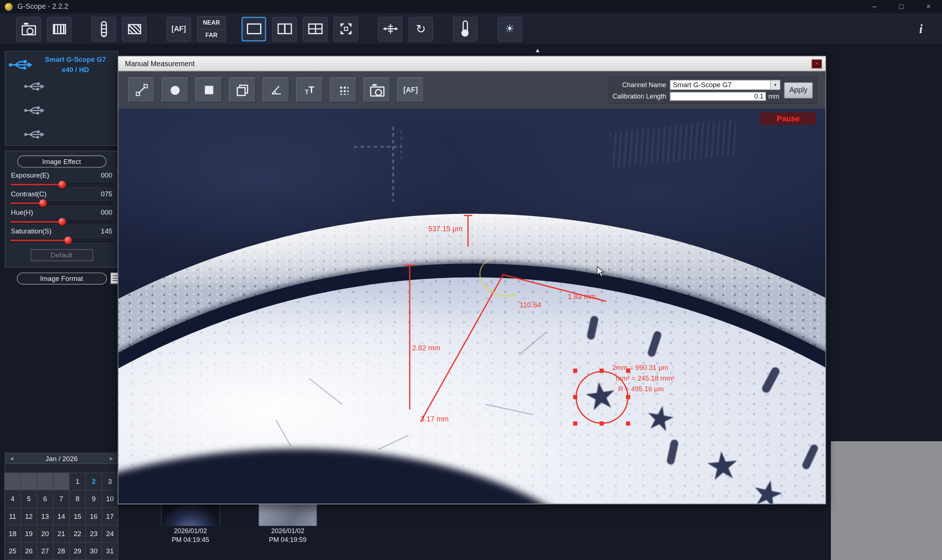 This screenshot has height=560, width=942. I want to click on calendar-day: 4, so click(13, 499).